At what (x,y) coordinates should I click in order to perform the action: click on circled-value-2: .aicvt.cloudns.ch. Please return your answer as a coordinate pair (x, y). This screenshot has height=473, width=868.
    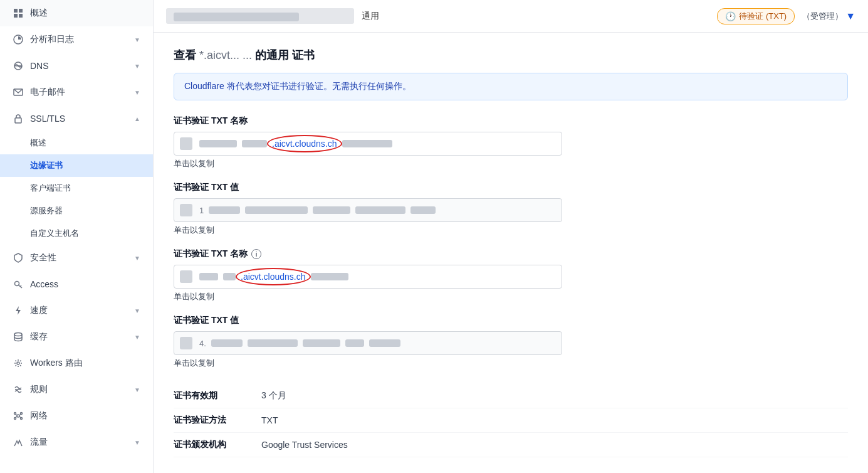
    Looking at the image, I should click on (273, 277).